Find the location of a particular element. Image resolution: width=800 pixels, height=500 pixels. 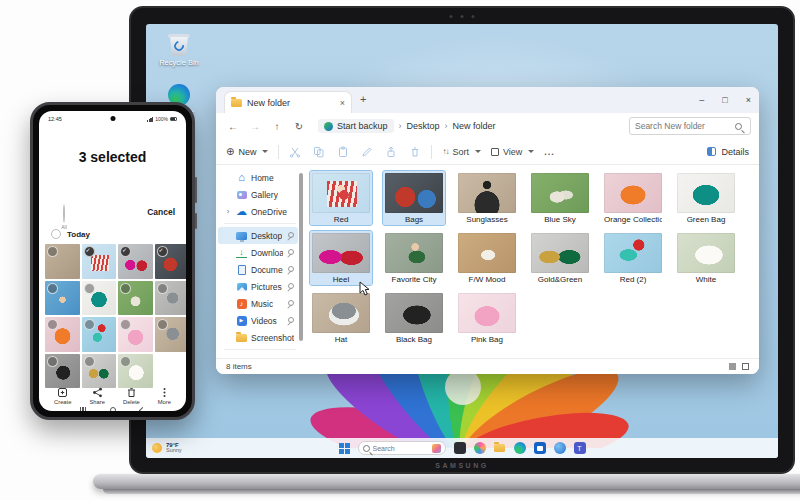

share-icon is located at coordinates (391, 152).